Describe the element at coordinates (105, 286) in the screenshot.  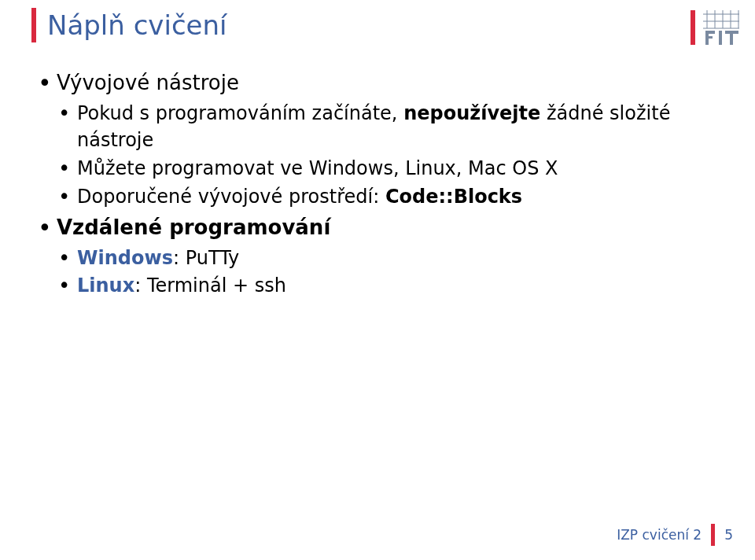
I see `text-blue-bold: Linux` at that location.